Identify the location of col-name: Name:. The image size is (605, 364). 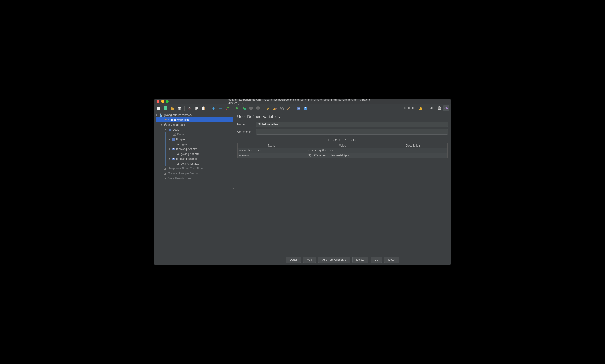
(272, 146).